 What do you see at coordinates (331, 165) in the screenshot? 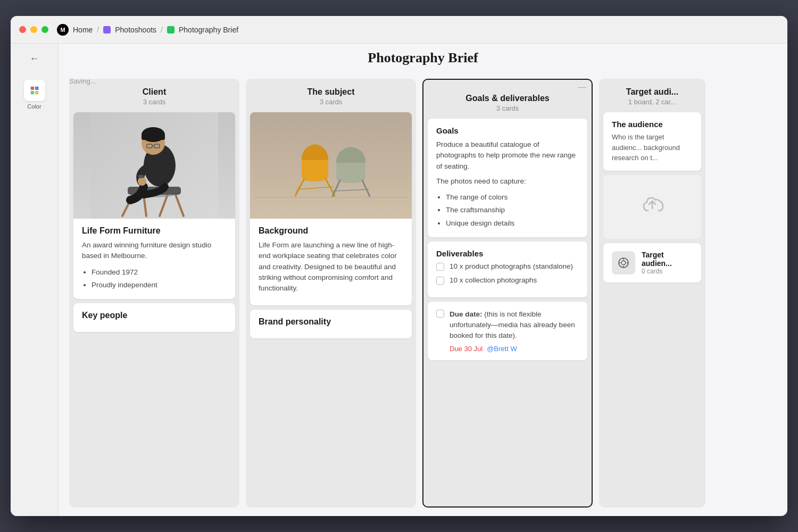
I see `chairs-container` at bounding box center [331, 165].